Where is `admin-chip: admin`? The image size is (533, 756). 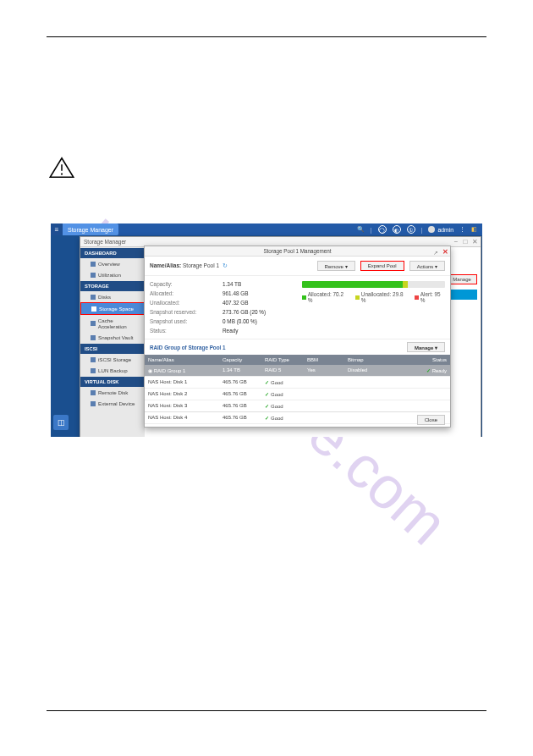
admin-chip: admin is located at coordinates (441, 229).